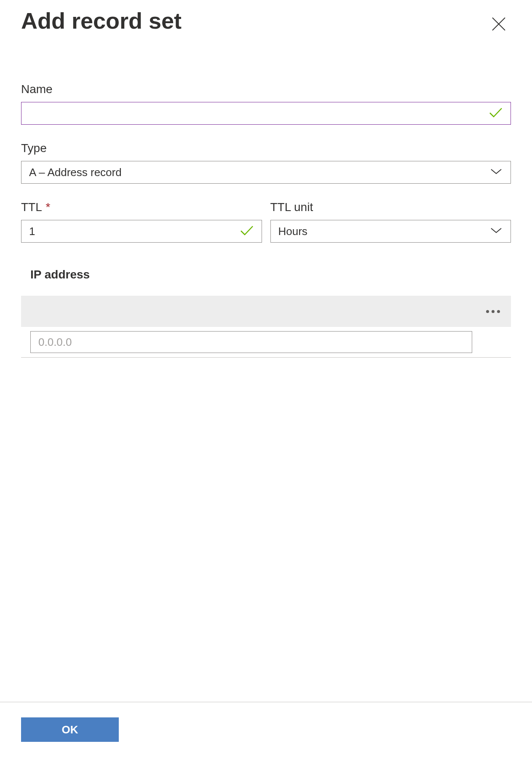 This screenshot has height=757, width=532. Describe the element at coordinates (391, 231) in the screenshot. I see `ttl-unit-select-wrapper: Hours` at that location.